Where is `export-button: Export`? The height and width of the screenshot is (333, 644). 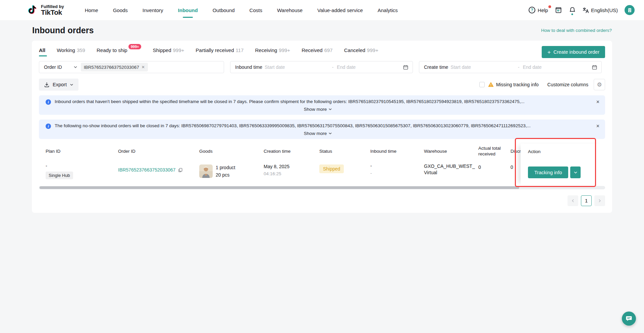 export-button: Export is located at coordinates (59, 85).